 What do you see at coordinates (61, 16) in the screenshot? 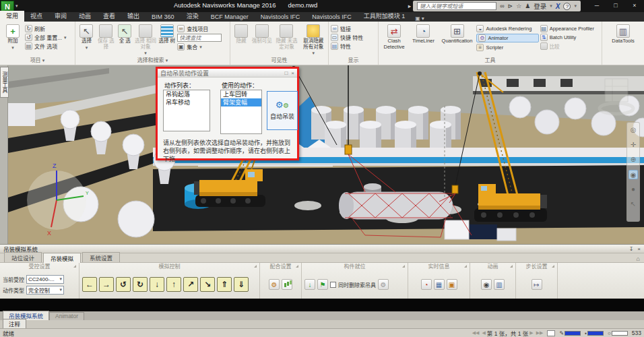
I see `tab-review: 审阅` at bounding box center [61, 16].